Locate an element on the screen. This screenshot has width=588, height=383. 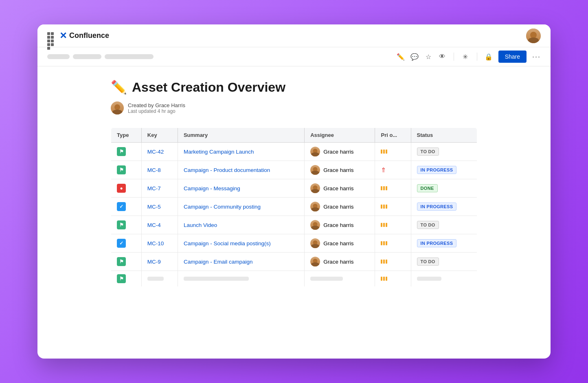
lock-icon: 🔒 is located at coordinates (489, 57).